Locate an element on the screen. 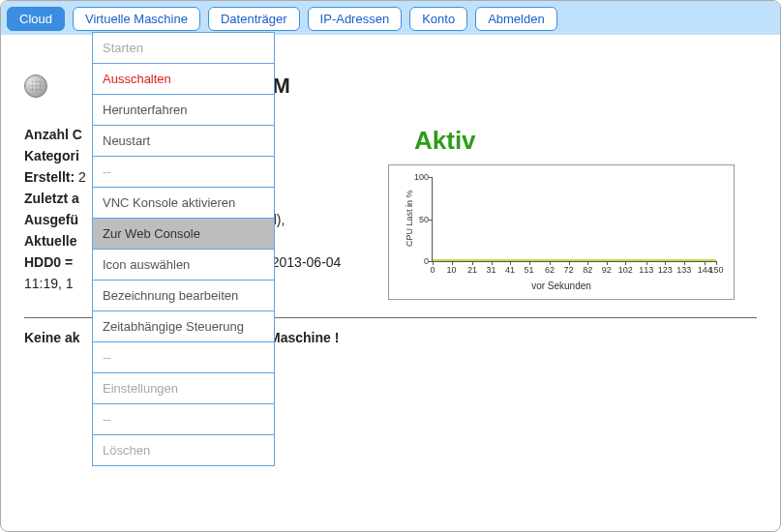 The width and height of the screenshot is (781, 532). x-tick-102: 102 is located at coordinates (625, 270).